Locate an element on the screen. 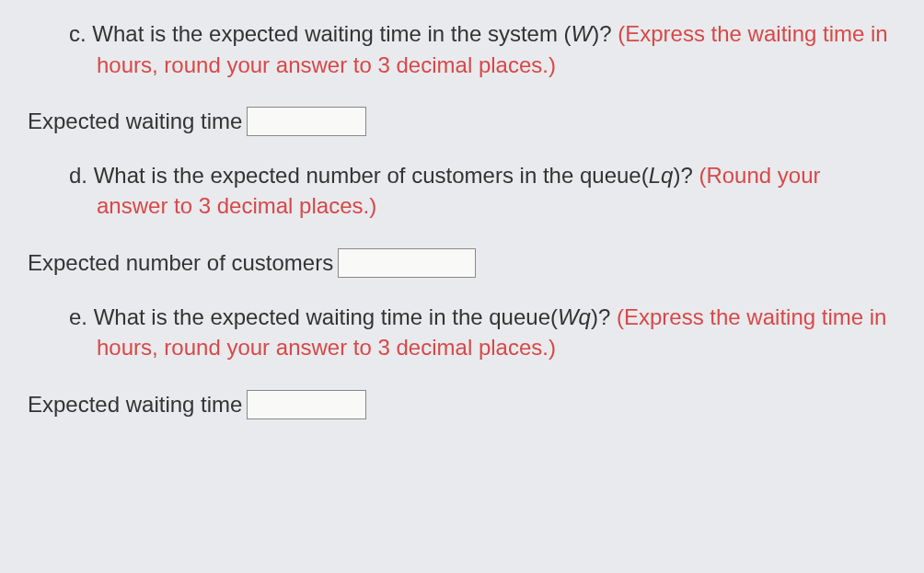 This screenshot has height=573, width=924. question-c-text: c. What is the expected waiting time in … is located at coordinates (462, 50).